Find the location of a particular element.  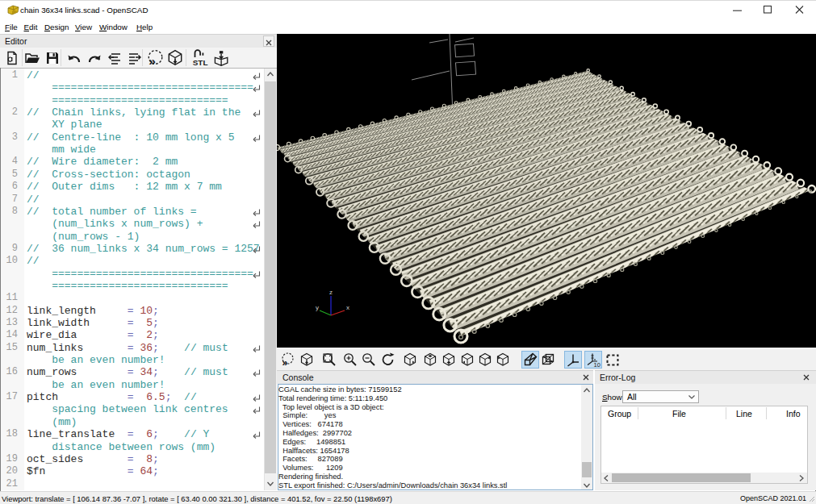

svg-text: z is located at coordinates (331, 292).